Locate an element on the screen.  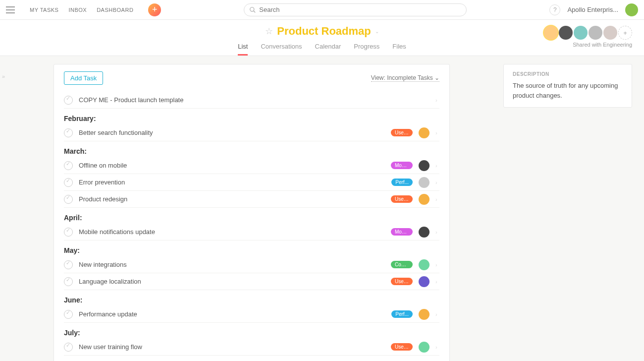
search-box is located at coordinates (355, 10).